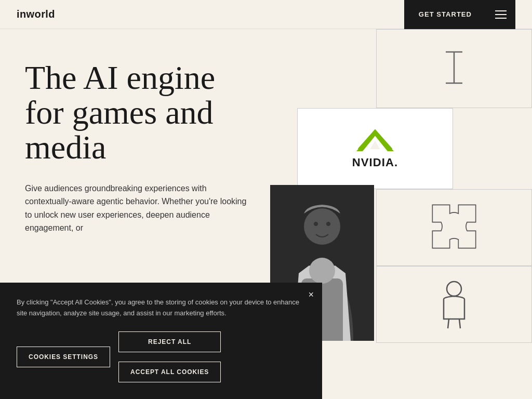 This screenshot has width=532, height=399. I want to click on cookie-button-row-1: COOKIES SETTINGS REJECT ALL ACCEPT ALL C…, so click(161, 357).